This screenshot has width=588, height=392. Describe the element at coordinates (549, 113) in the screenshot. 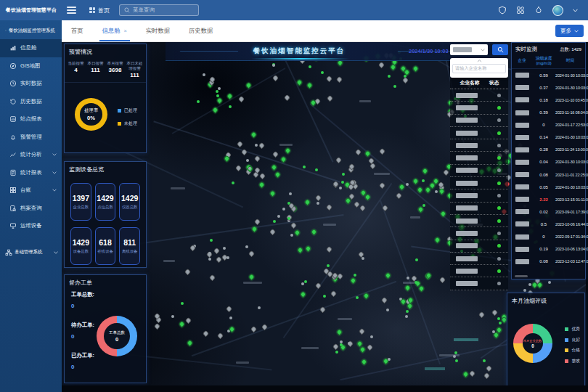

I see `realtime-row: 0.392023-11-16 08:04:00` at that location.